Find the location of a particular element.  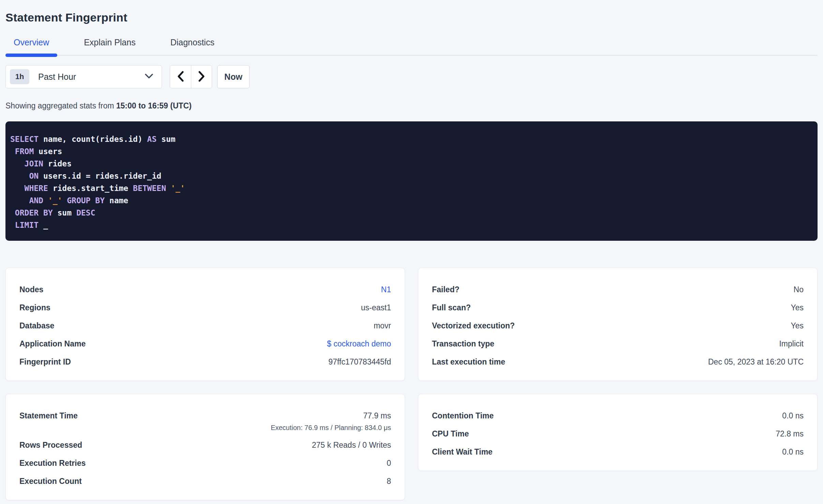

tab-explain-plans: Explain Plans is located at coordinates (110, 46).